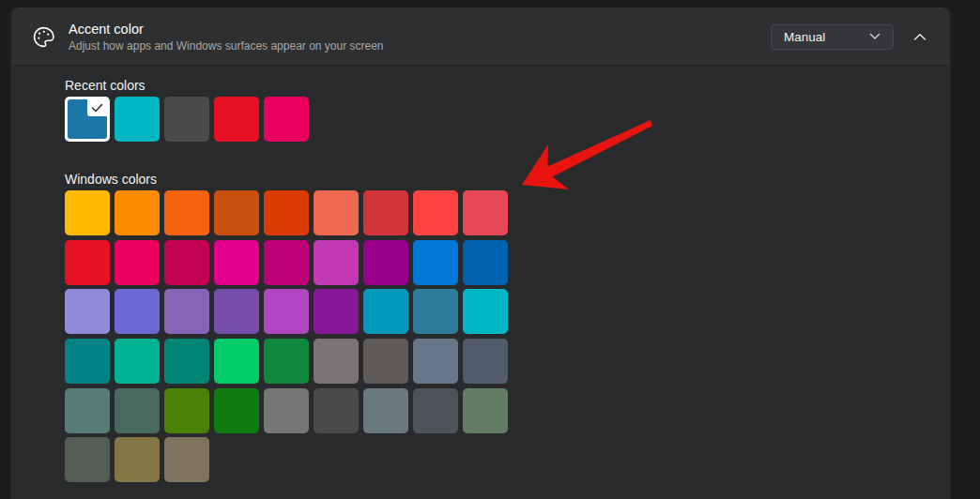  Describe the element at coordinates (226, 46) in the screenshot. I see `setting-subtitle: Adjust how apps and Windows surfaces app…` at that location.